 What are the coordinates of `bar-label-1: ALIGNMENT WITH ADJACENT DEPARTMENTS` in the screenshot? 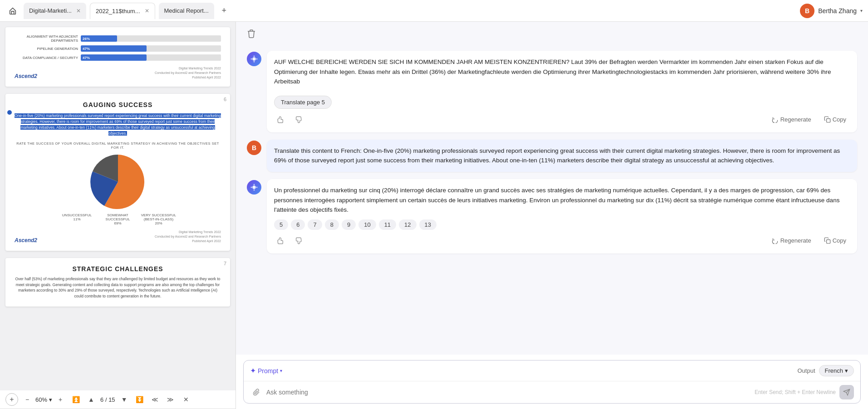 It's located at (46, 39).